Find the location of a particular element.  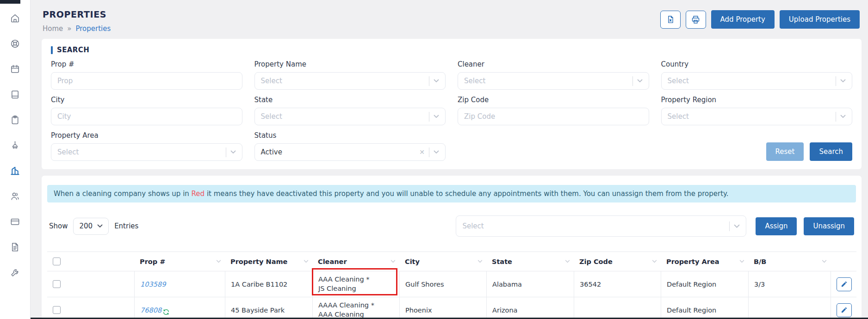

export-excel-button: x is located at coordinates (670, 19).